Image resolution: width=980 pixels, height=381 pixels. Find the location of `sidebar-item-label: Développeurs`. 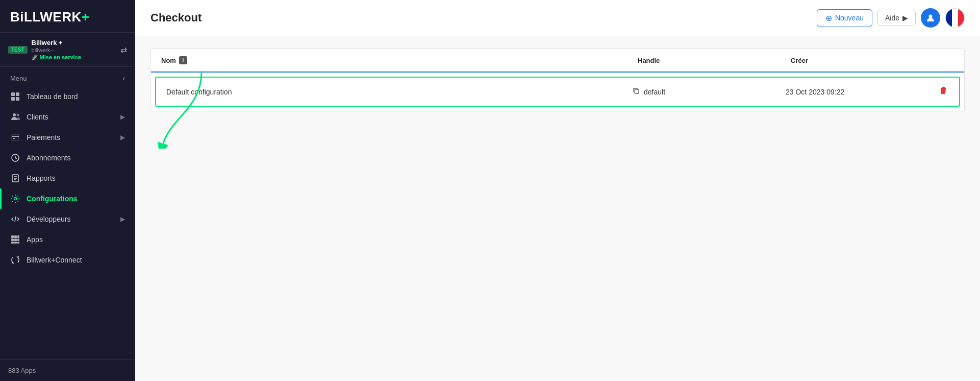

sidebar-item-label: Développeurs is located at coordinates (48, 219).